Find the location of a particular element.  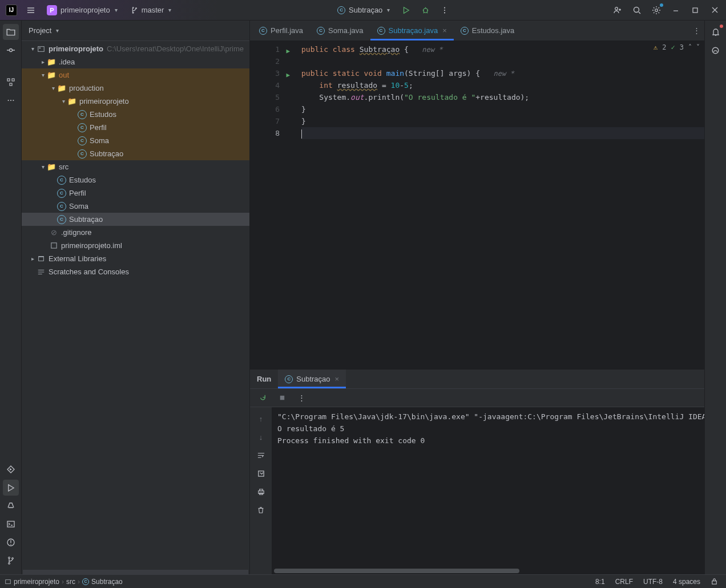

editor-tab-active: CSubtraçao.java× is located at coordinates (412, 31).